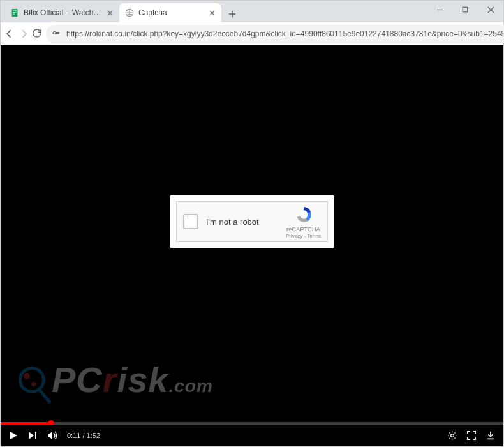 This screenshot has height=447, width=504. What do you see at coordinates (10, 34) in the screenshot?
I see `nav-back-button` at bounding box center [10, 34].